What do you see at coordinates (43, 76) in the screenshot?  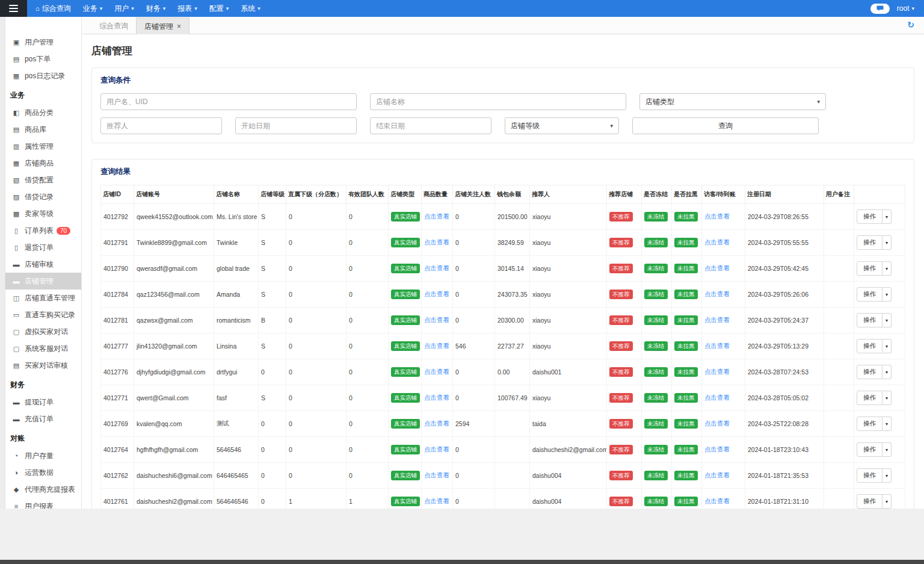 I see `sidebar-item-pos-log: ▦pos日志记录` at bounding box center [43, 76].